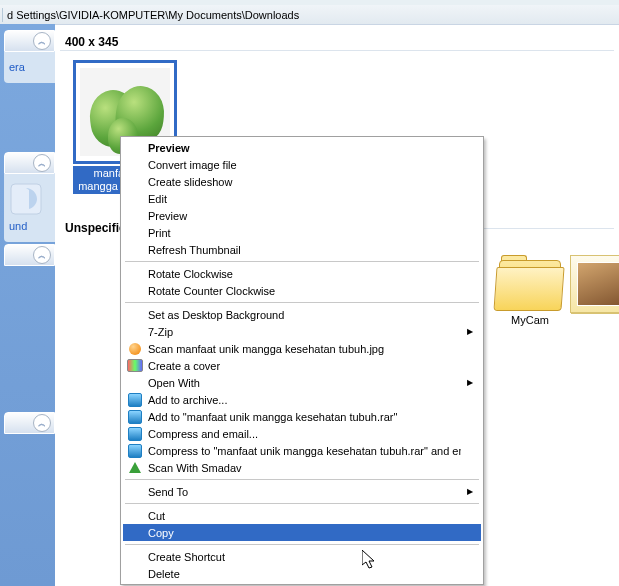 This screenshot has width=619, height=586. Describe the element at coordinates (302, 434) in the screenshot. I see `menu-compress-email: Compress and email...` at that location.